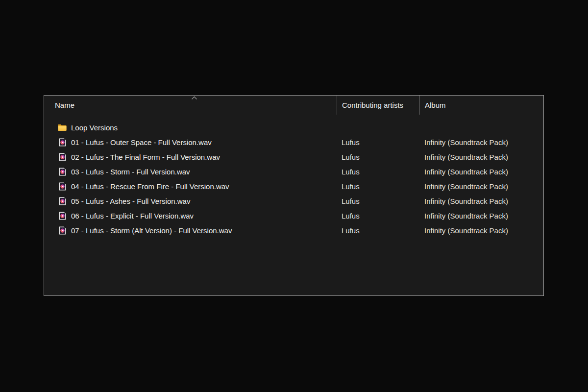 This screenshot has width=588, height=392. Describe the element at coordinates (294, 230) in the screenshot. I see `file-row: 07 - Lufus - Storm (Alt Version) - Full …` at that location.